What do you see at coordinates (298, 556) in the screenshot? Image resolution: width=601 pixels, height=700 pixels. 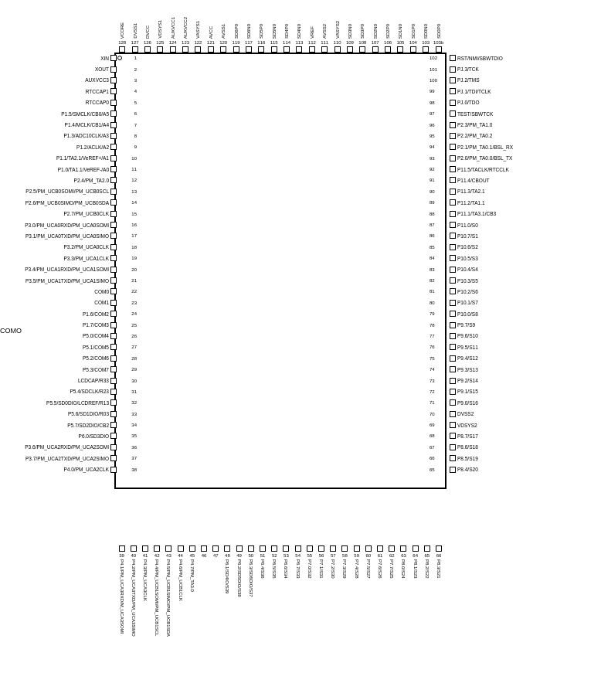 I see `pin-num: 54` at bounding box center [298, 556].